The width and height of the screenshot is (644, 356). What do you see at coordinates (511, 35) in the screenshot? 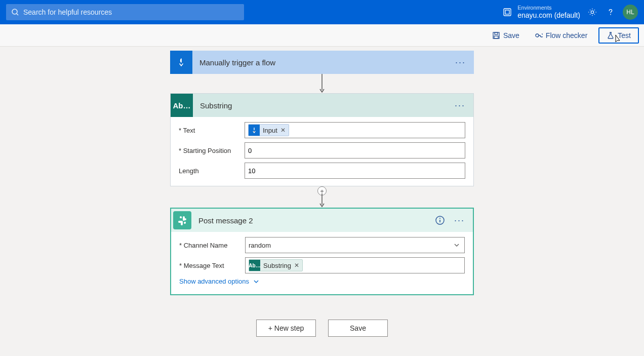
I see `save-button-label: Save` at bounding box center [511, 35].